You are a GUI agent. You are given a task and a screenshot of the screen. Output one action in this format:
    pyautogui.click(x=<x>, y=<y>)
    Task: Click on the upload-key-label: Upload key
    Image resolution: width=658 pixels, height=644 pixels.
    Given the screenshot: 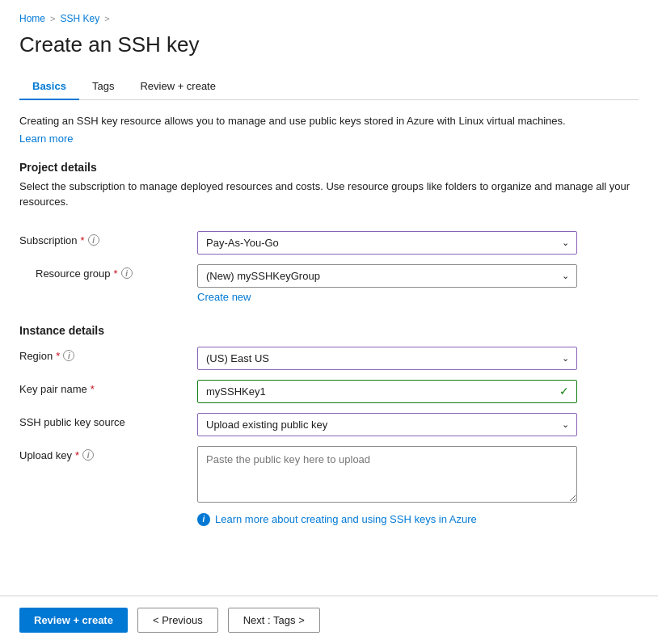 What is the action you would take?
    pyautogui.click(x=45, y=456)
    